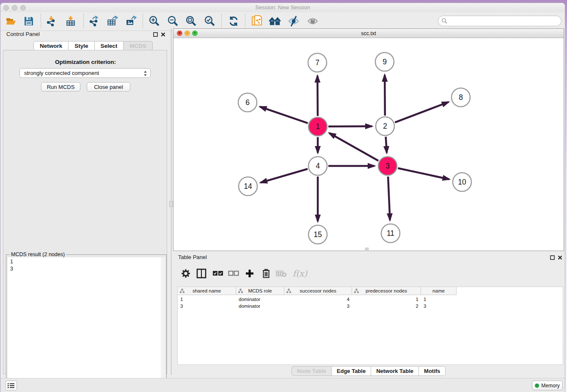 The width and height of the screenshot is (567, 392). What do you see at coordinates (462, 182) in the screenshot?
I see `node-10: 10` at bounding box center [462, 182].